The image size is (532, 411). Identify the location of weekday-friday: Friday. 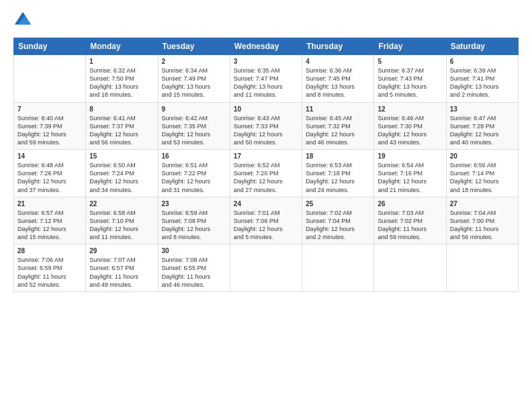
(410, 47).